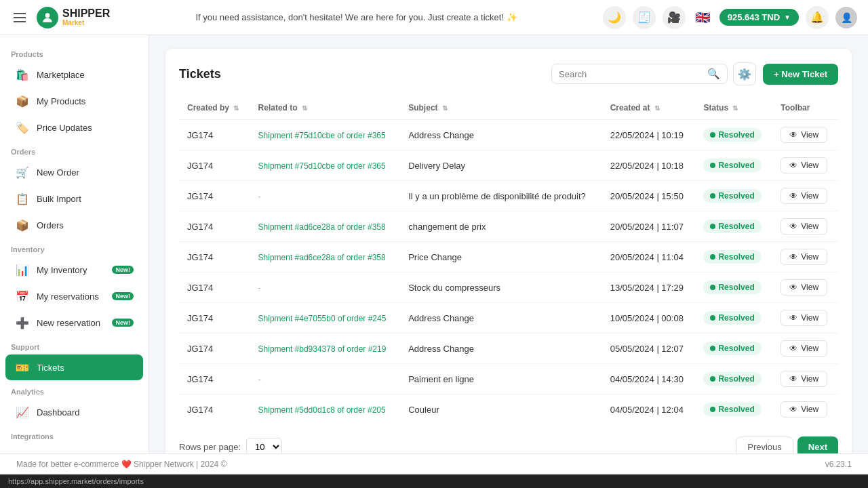 The width and height of the screenshot is (868, 488). What do you see at coordinates (86, 23) in the screenshot?
I see `logo-sub: Market` at bounding box center [86, 23].